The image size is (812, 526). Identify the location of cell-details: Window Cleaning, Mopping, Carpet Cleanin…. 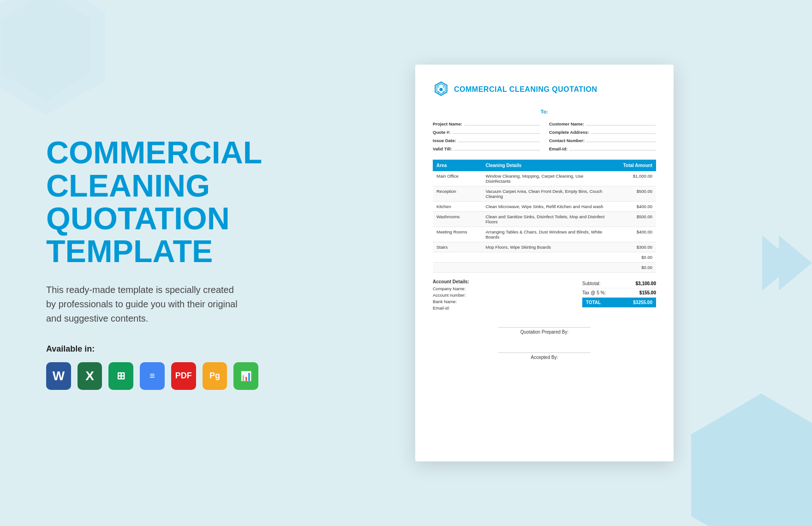
(546, 179).